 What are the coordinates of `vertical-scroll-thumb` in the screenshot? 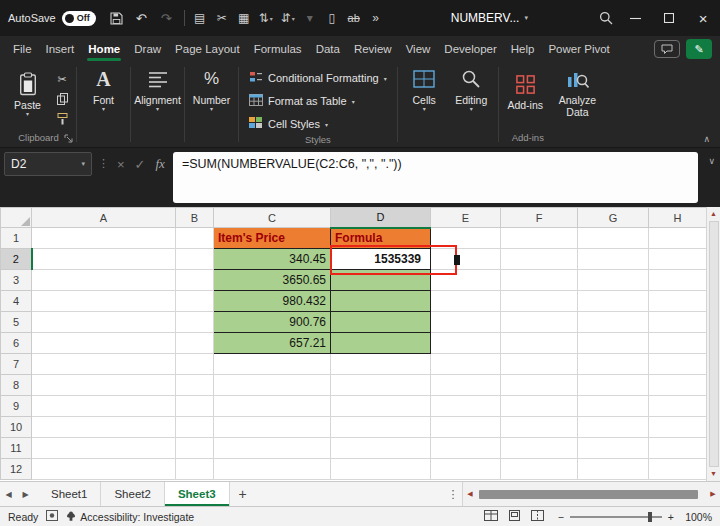 It's located at (714, 344).